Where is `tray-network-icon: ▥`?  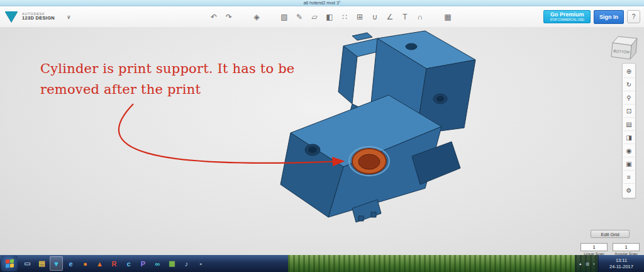
tray-network-icon: ▥ is located at coordinates (587, 263).